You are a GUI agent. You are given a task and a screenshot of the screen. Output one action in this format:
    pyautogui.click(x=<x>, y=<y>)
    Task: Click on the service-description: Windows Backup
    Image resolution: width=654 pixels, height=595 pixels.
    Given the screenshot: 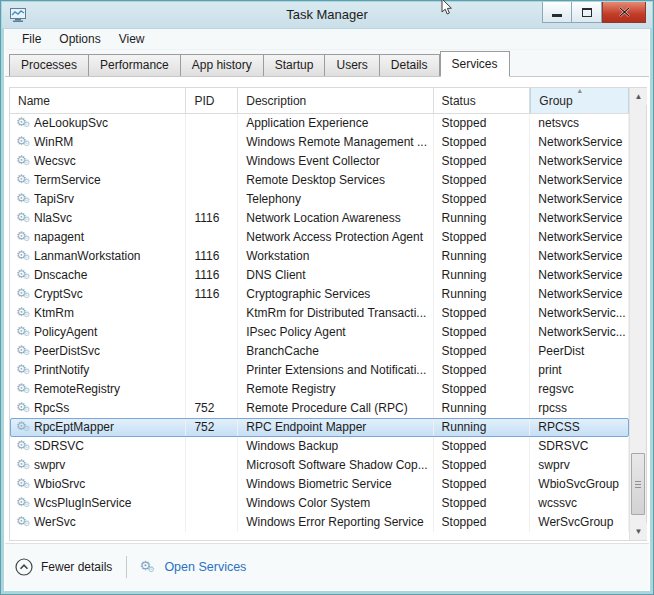 What is the action you would take?
    pyautogui.click(x=336, y=446)
    